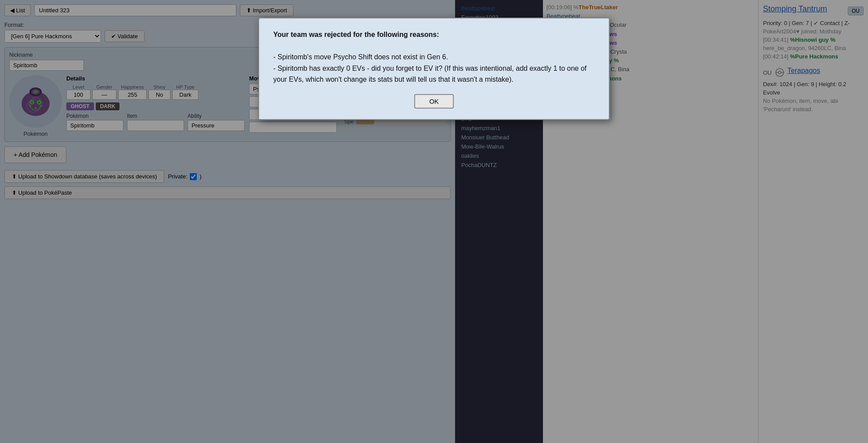 Image resolution: width=868 pixels, height=443 pixels. Describe the element at coordinates (434, 57) in the screenshot. I see `modal-text: Your team was rejected for the following…` at that location.